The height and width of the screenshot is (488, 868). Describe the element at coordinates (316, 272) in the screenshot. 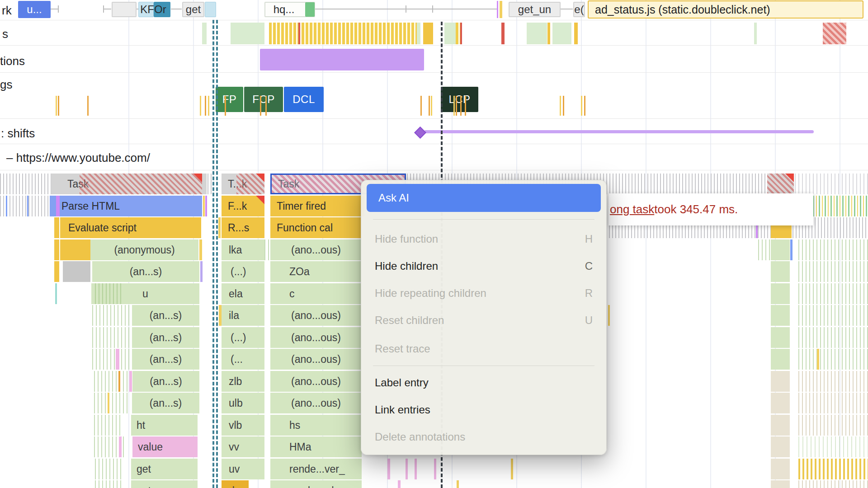

I see `flame-bar: ZOa` at that location.